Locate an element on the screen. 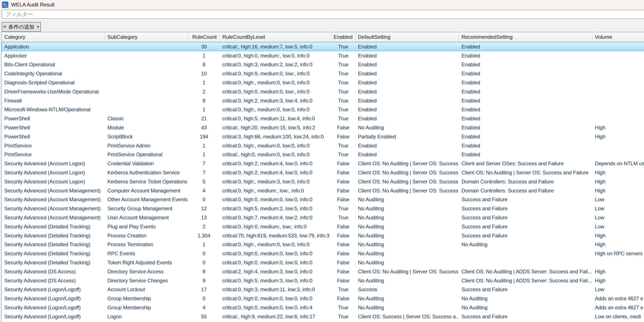 The width and height of the screenshot is (644, 322). cell-subcategory is located at coordinates (146, 110).